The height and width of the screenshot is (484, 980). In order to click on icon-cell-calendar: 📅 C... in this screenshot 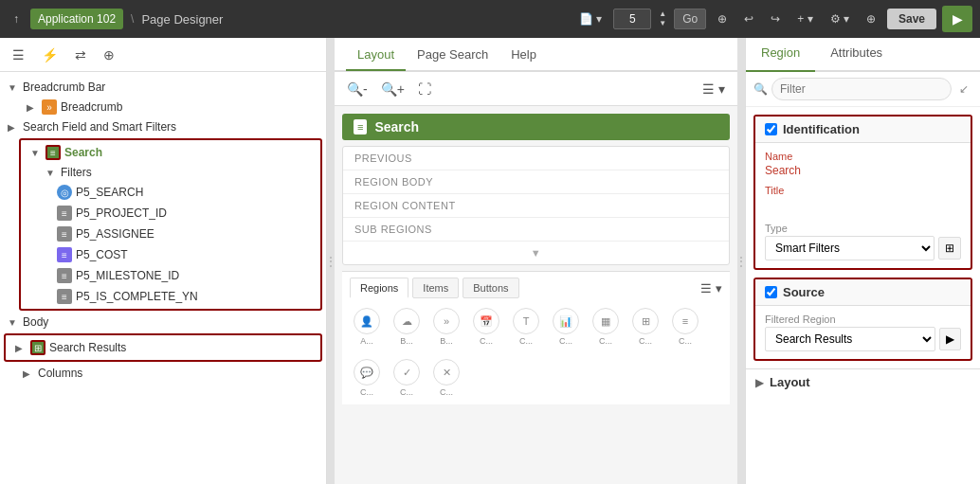, I will do `click(486, 327)`.